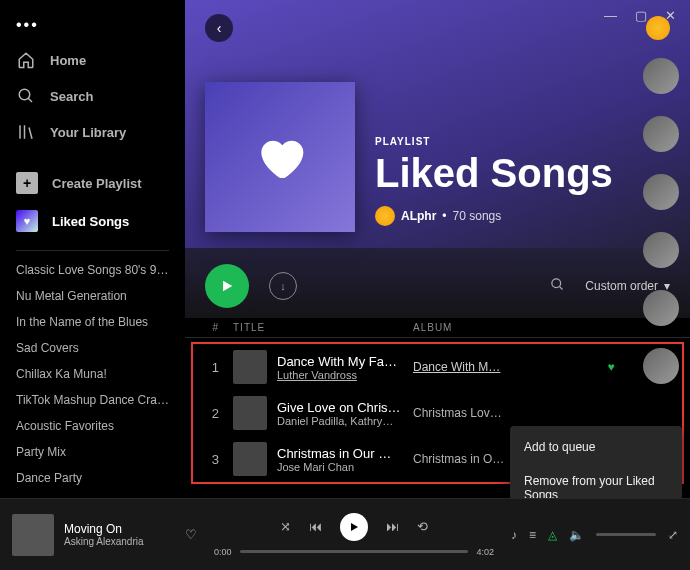 The height and width of the screenshot is (570, 690). Describe the element at coordinates (670, 16) in the screenshot. I see `close-button: ✕` at that location.